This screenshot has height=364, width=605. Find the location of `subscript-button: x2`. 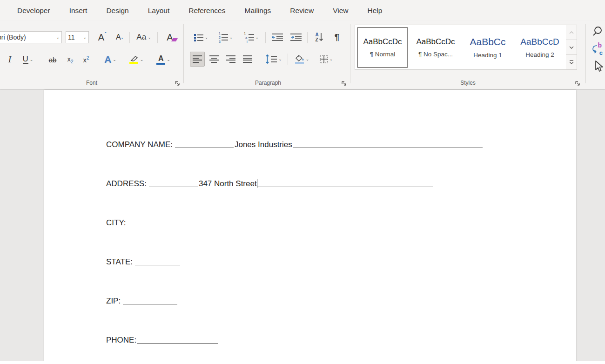

subscript-button: x2 is located at coordinates (70, 60).